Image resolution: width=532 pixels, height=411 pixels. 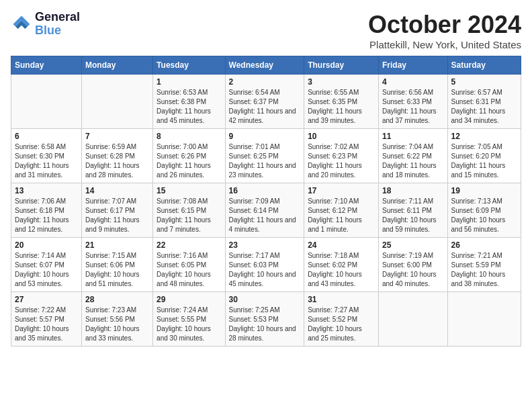 I want to click on day-detail: Sunrise: 7:27 AM Sunset: 5:52 PM Dayligh…, so click(x=341, y=324).